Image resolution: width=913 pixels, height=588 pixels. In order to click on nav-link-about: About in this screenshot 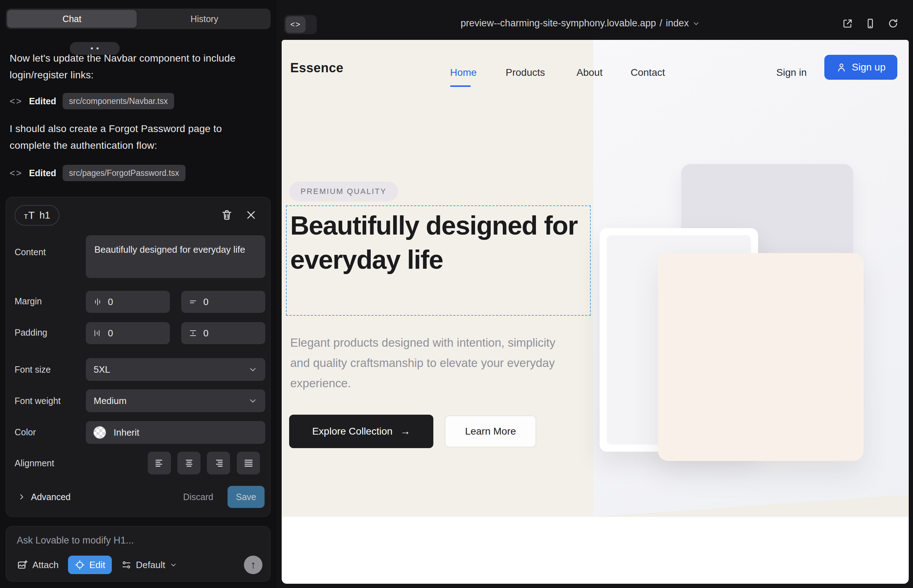, I will do `click(589, 73)`.